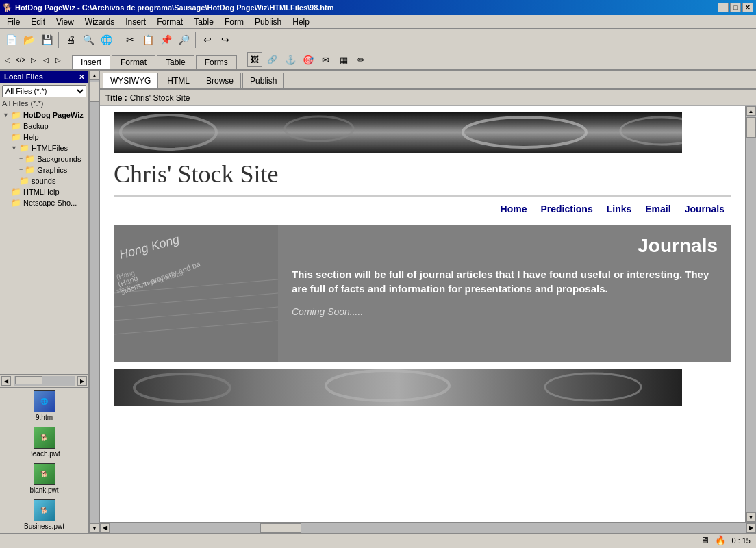 The height and width of the screenshot is (548, 756). I want to click on tree-item-backup: 📁 Backup, so click(44, 126).